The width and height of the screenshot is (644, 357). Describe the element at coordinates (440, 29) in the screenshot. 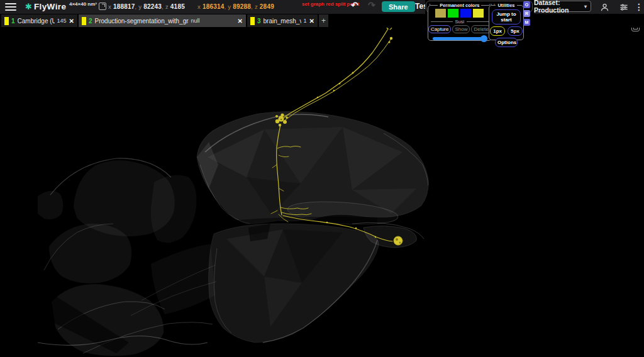

I see `capture-button: Capture` at that location.